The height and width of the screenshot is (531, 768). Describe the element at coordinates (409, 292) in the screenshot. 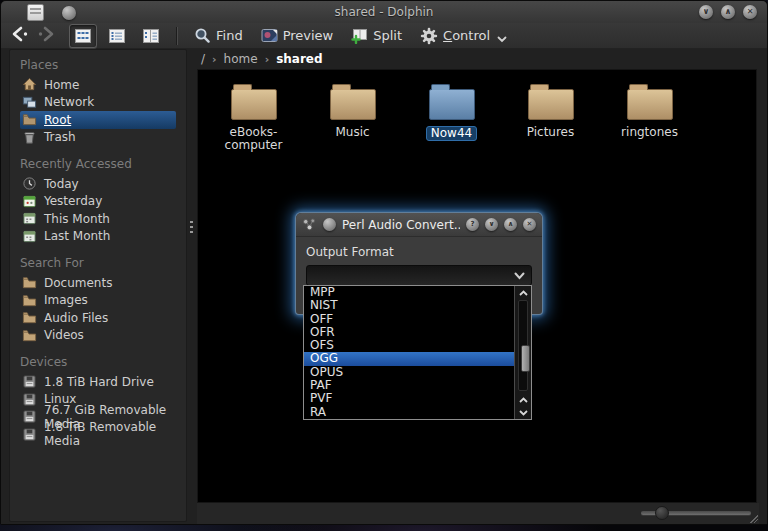

I see `format-option: MPP` at that location.